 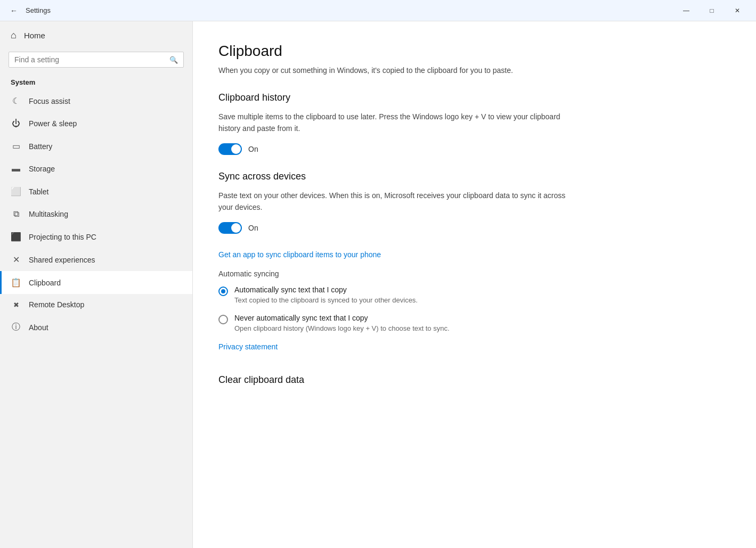 What do you see at coordinates (96, 35) in the screenshot?
I see `sidebar-home: ⌂ Home` at bounding box center [96, 35].